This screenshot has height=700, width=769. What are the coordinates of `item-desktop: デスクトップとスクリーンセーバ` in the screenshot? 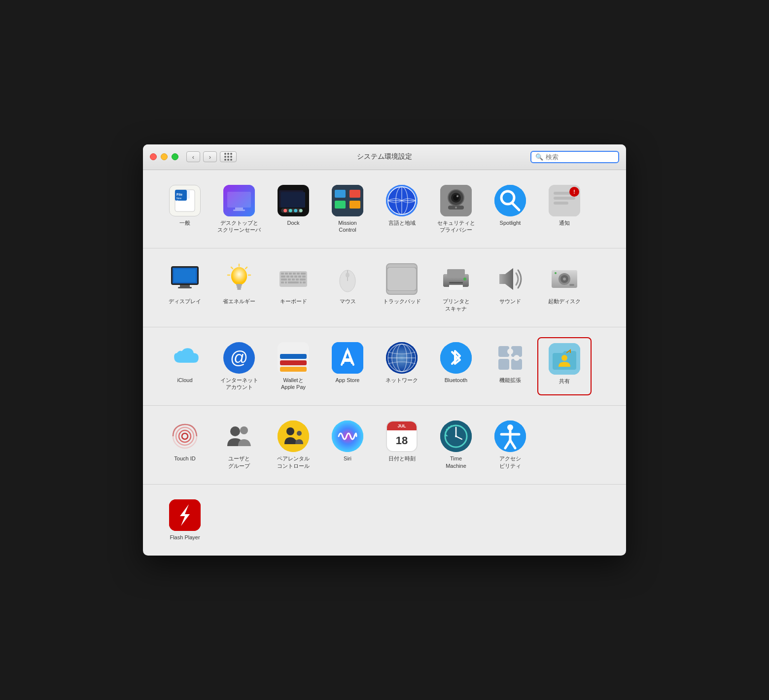 It's located at (239, 209).